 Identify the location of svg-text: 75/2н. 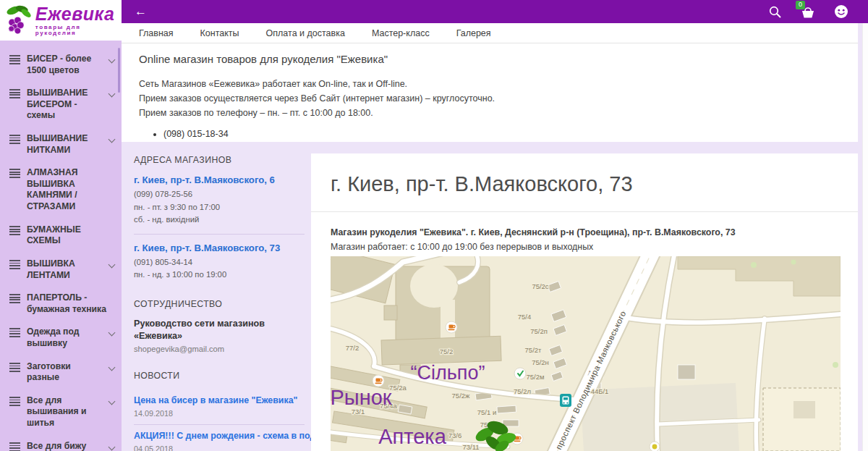
(540, 362).